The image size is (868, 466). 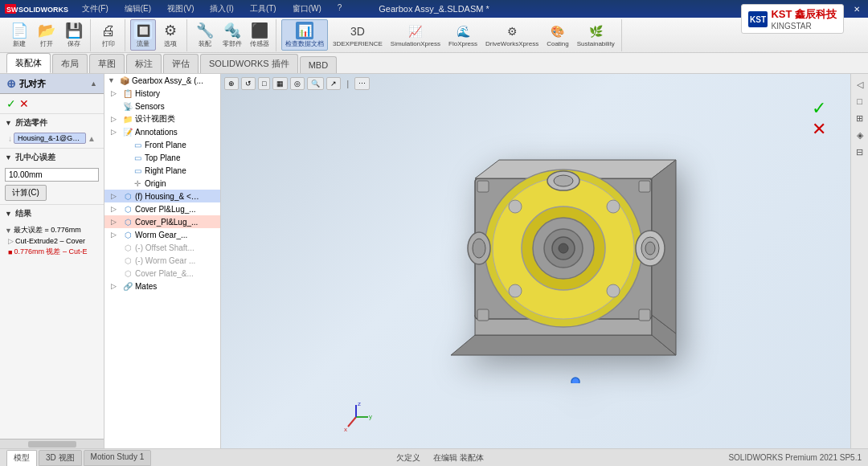 I want to click on vp-accept-check: ✓, so click(x=819, y=108).